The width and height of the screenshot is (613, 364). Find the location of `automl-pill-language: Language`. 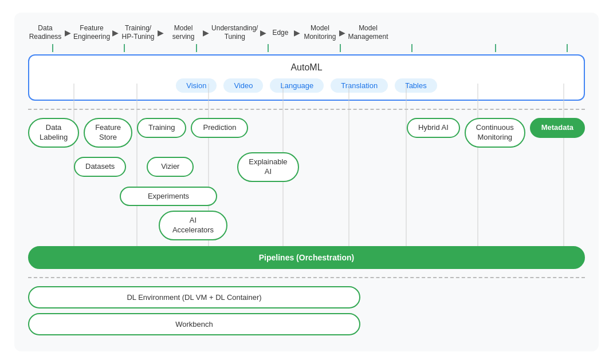

automl-pill-language: Language is located at coordinates (297, 86).